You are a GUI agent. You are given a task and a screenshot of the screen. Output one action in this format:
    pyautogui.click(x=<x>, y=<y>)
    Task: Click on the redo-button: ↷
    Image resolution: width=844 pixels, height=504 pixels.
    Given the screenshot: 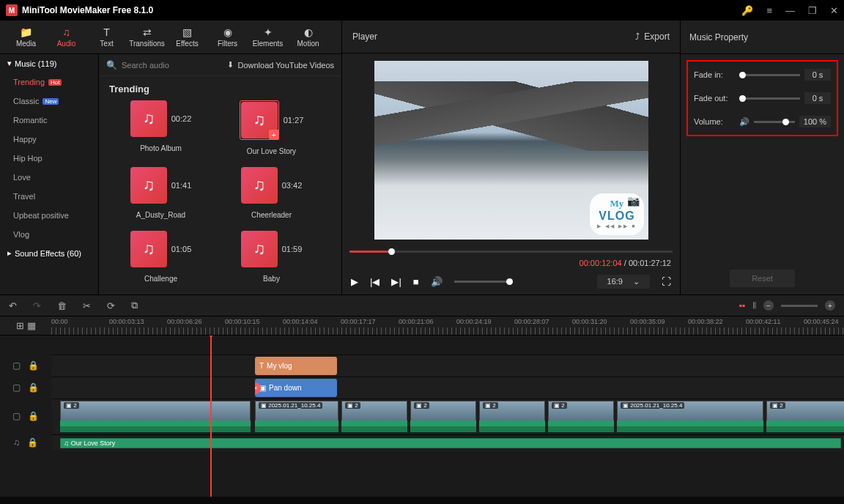 What is the action you would take?
    pyautogui.click(x=37, y=306)
    